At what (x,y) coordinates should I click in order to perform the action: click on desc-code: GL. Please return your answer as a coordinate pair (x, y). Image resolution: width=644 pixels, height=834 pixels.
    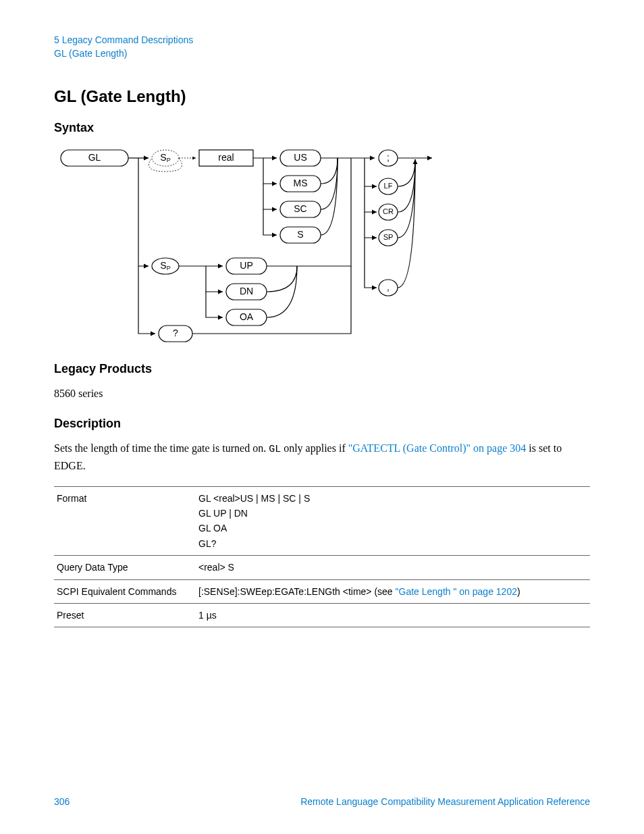
    Looking at the image, I should click on (275, 450).